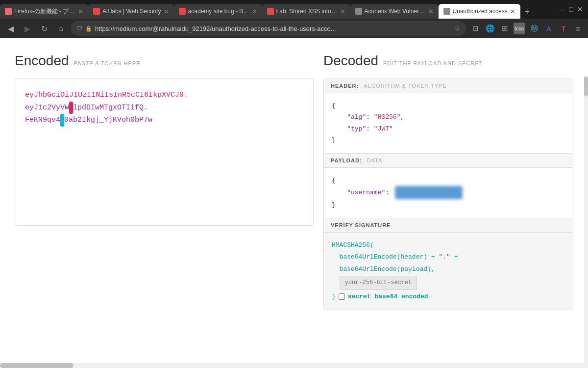 This screenshot has height=368, width=588. What do you see at coordinates (44, 11) in the screenshot?
I see `tab-firefox: Firefox-の新機能 - プラ... ✕` at bounding box center [44, 11].